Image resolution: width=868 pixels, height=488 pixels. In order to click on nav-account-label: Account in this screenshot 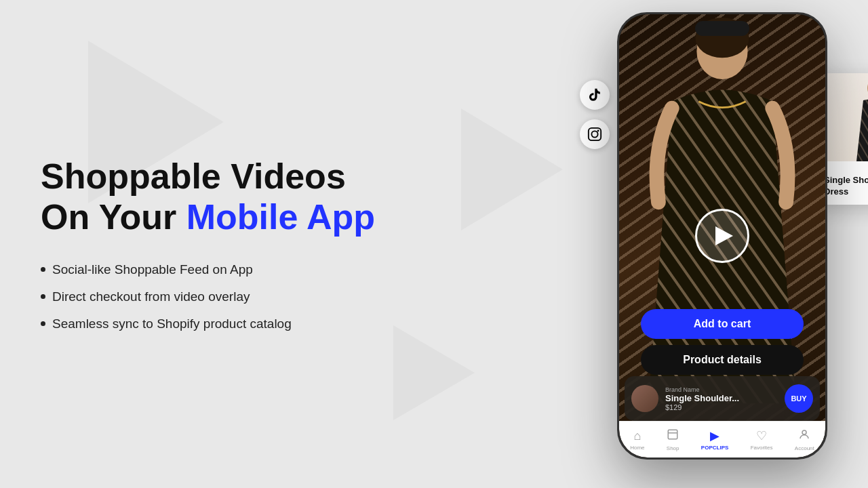, I will do `click(804, 449)`.